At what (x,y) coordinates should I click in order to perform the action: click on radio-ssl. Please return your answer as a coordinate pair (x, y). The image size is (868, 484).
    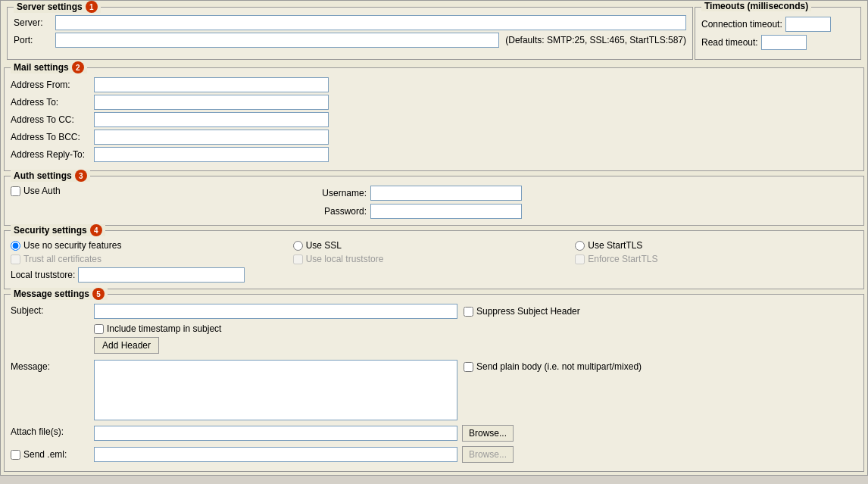
    Looking at the image, I should click on (298, 245).